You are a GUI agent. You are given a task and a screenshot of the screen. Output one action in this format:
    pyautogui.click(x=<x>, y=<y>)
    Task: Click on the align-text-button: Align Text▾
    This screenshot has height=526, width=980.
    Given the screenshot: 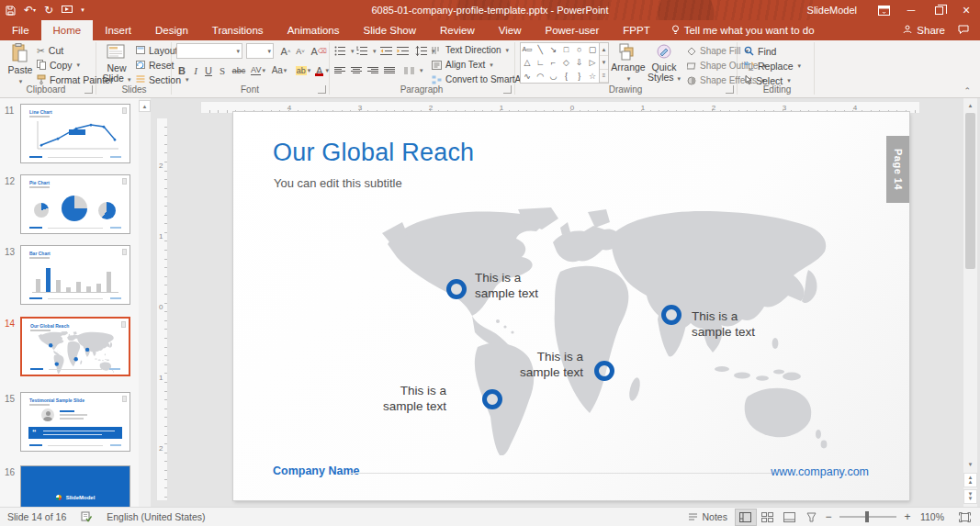 What is the action you would take?
    pyautogui.click(x=463, y=64)
    